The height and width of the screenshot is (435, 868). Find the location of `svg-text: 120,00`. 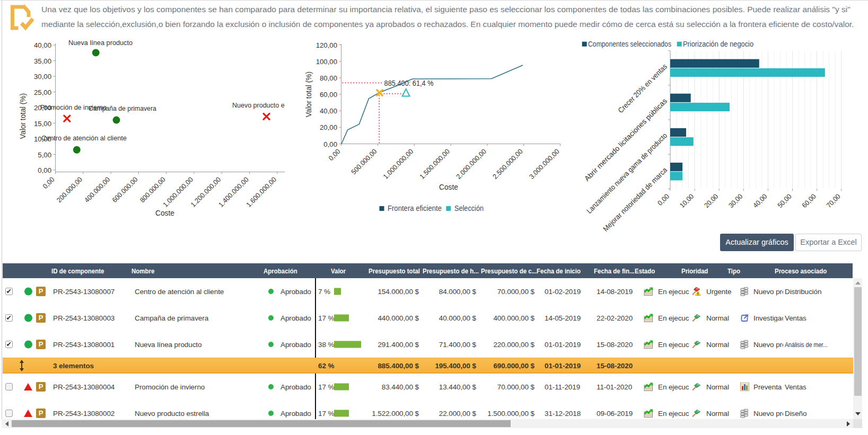

svg-text: 120,00 is located at coordinates (327, 46).